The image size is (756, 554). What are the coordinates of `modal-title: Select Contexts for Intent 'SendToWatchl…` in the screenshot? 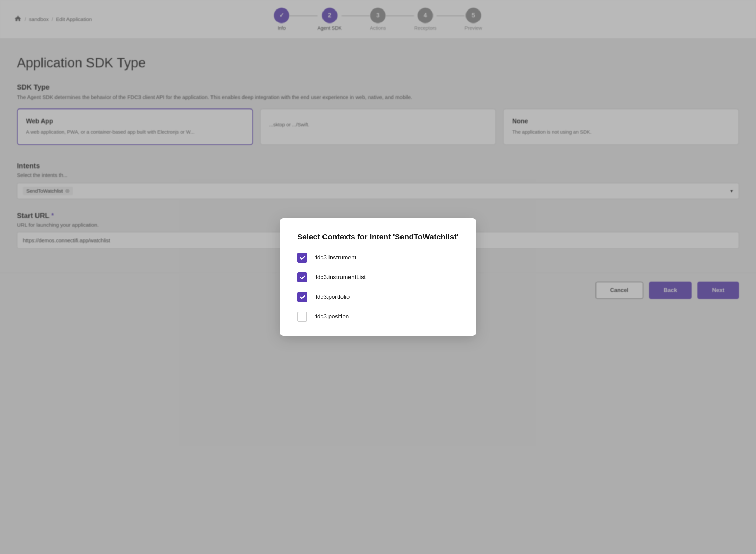 It's located at (378, 237).